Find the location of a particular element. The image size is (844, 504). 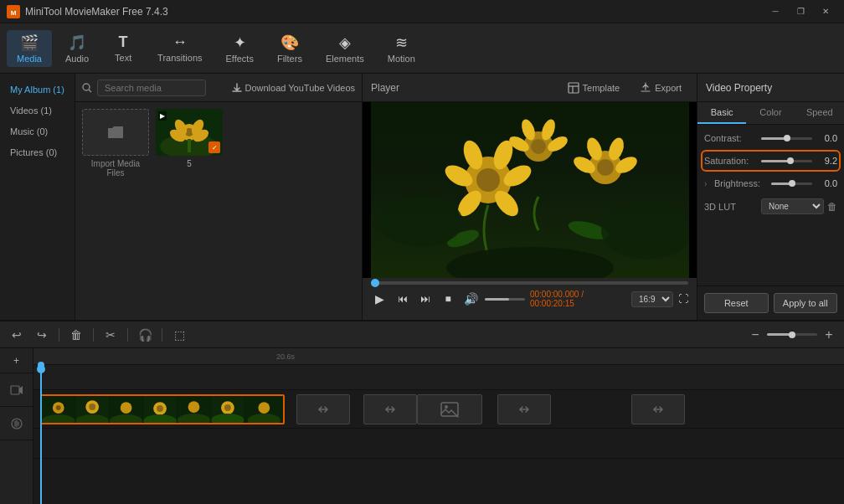

top-track is located at coordinates (439, 378).